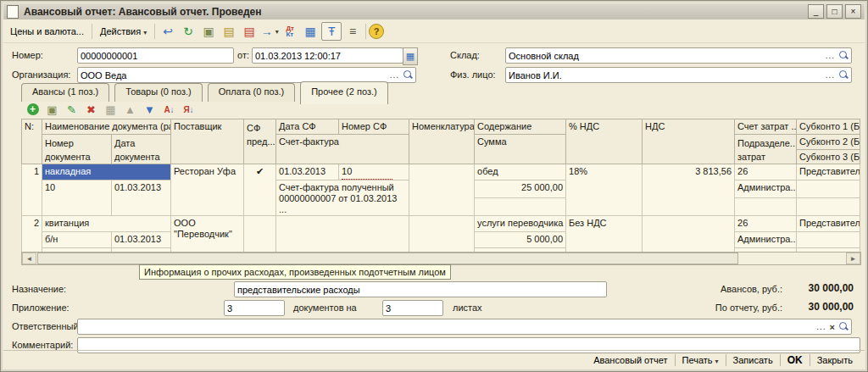 The width and height of the screenshot is (868, 372). I want to click on dt-kt-icon: ДтКт, so click(290, 31).